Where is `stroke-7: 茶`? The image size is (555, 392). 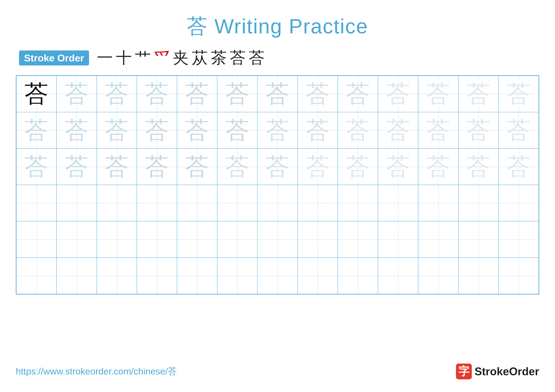 stroke-7: 茶 is located at coordinates (219, 58).